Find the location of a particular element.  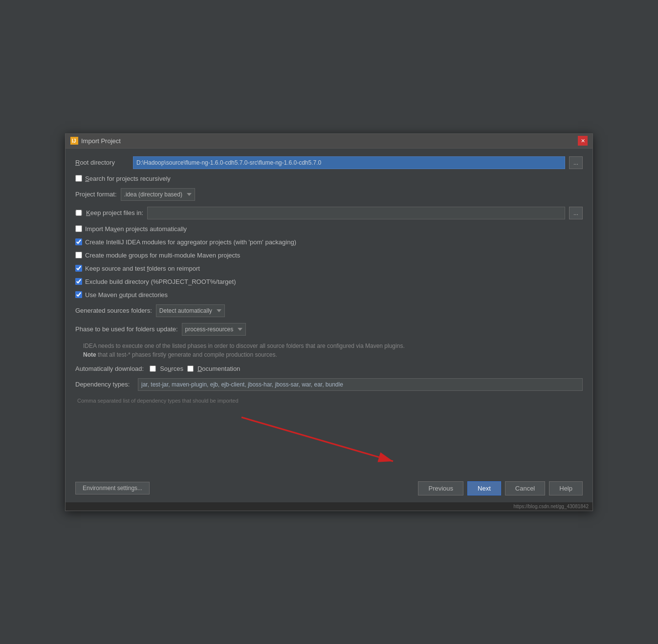

import-maven-row: Import Maven projects automatically is located at coordinates (329, 229).